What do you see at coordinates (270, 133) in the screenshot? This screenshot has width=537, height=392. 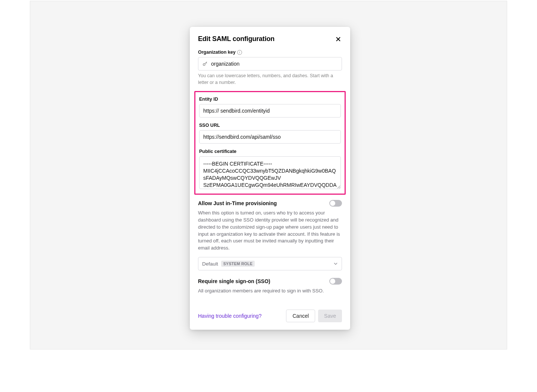 I see `sso-url-field: SSO URL` at bounding box center [270, 133].